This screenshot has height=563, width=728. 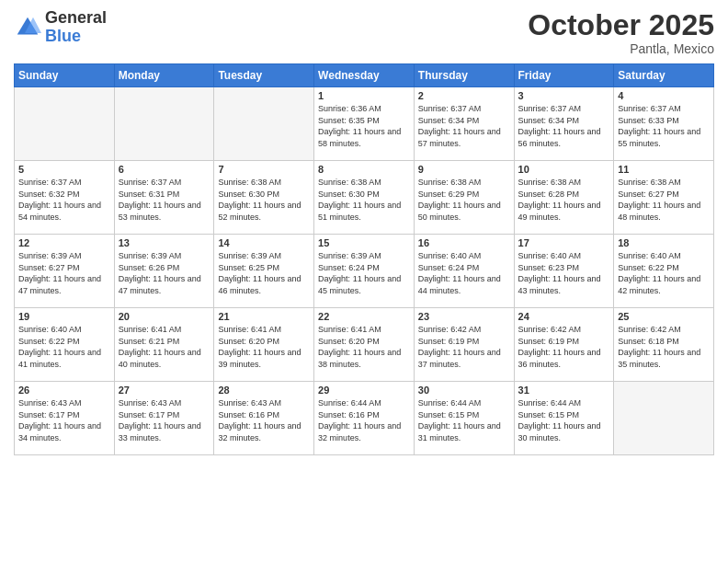 What do you see at coordinates (664, 345) in the screenshot?
I see `table-row: 25Sunrise: 6:42 AMSunset: 6:18 PMDayligh…` at bounding box center [664, 345].